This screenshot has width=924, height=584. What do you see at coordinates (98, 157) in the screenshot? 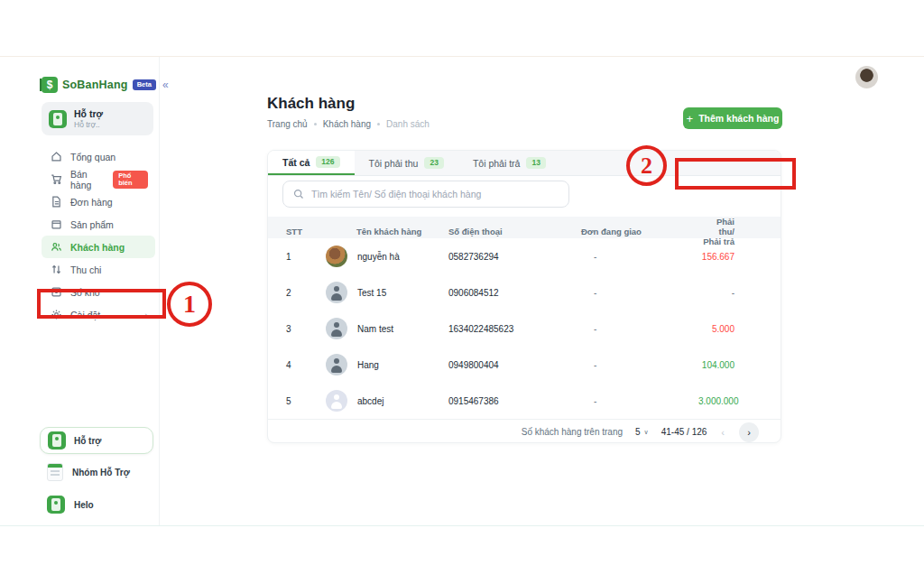
I see `sidebar-item-tong-quan: Tổng quan` at bounding box center [98, 157].